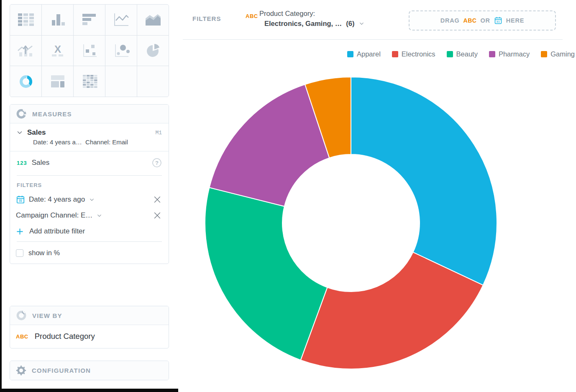 The height and width of the screenshot is (392, 576). Describe the element at coordinates (266, 274) in the screenshot. I see `donut-slice-beauty` at that location.